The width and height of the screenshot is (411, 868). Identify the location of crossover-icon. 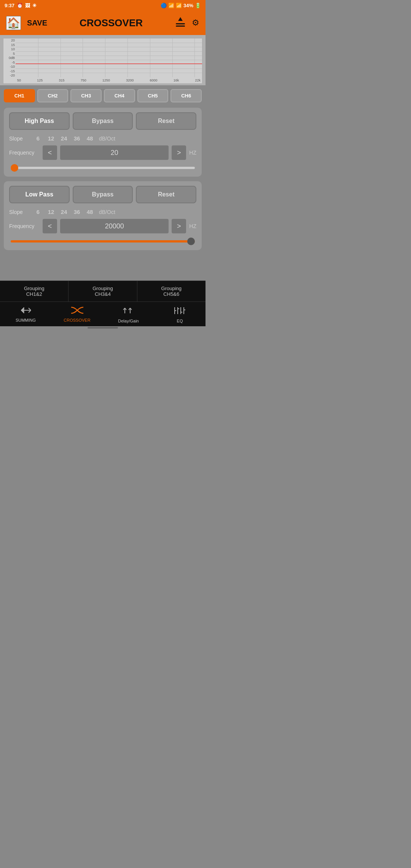
(77, 311).